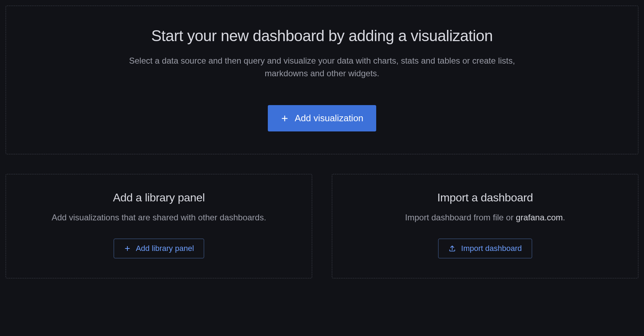 This screenshot has width=644, height=336. I want to click on add-visualization-label: Add visualization, so click(329, 118).